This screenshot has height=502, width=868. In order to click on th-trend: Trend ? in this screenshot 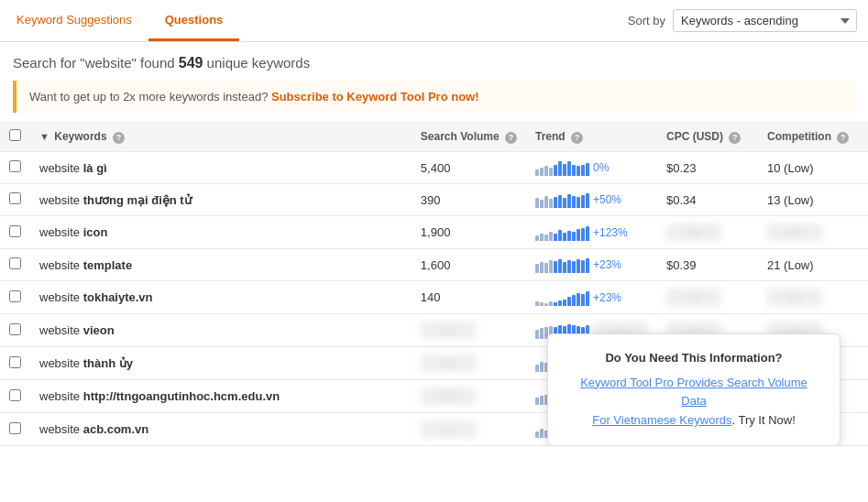, I will do `click(592, 137)`.